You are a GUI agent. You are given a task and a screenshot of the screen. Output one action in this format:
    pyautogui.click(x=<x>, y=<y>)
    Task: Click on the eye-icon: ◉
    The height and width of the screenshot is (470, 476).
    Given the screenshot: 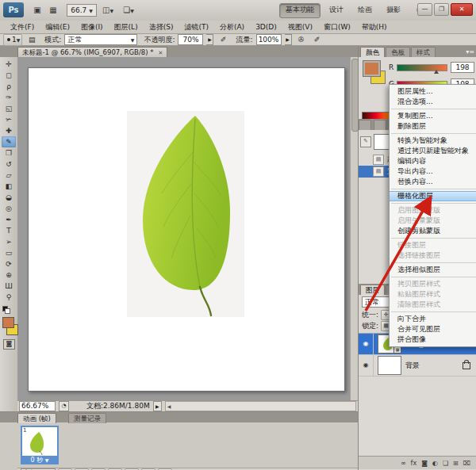 What is the action you would take?
    pyautogui.click(x=367, y=344)
    